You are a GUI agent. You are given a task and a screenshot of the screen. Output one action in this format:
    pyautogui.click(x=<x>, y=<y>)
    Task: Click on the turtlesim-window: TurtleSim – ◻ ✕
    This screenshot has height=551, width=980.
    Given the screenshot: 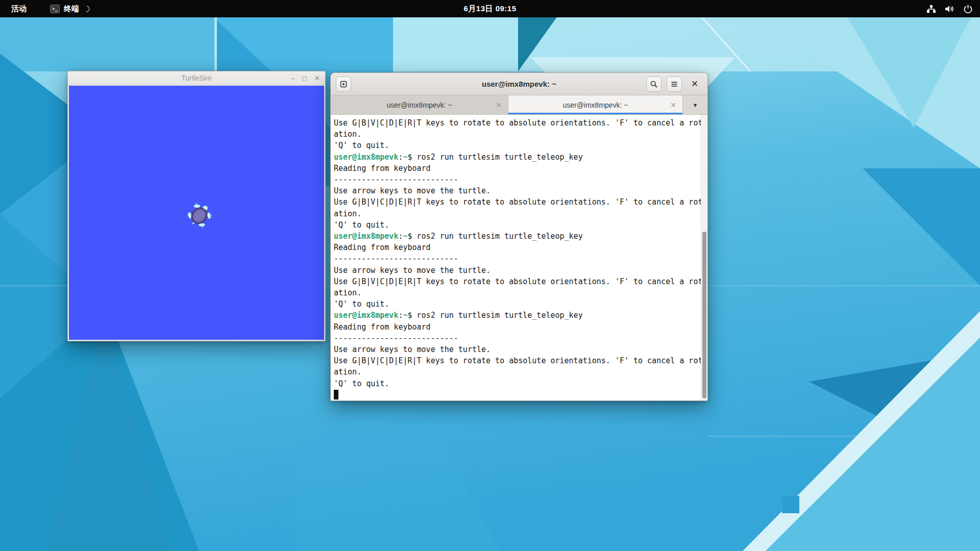 What is the action you would take?
    pyautogui.click(x=197, y=206)
    